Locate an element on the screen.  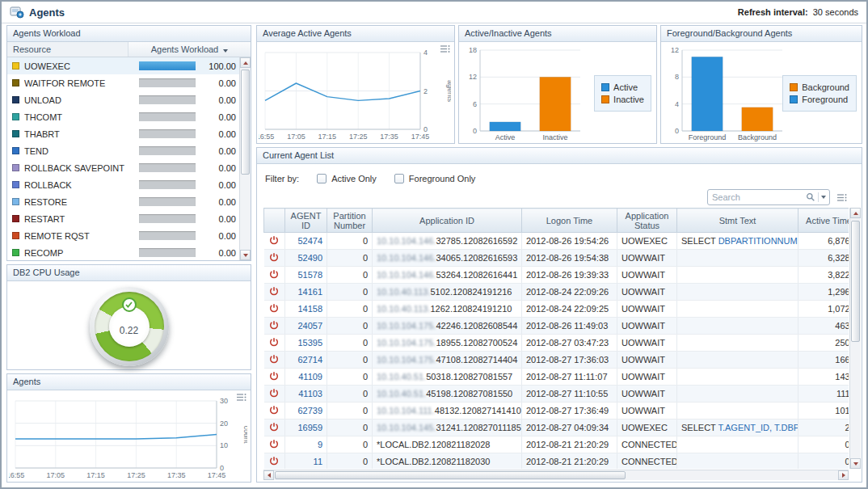
agent-id-cell: 51578 is located at coordinates (306, 275).